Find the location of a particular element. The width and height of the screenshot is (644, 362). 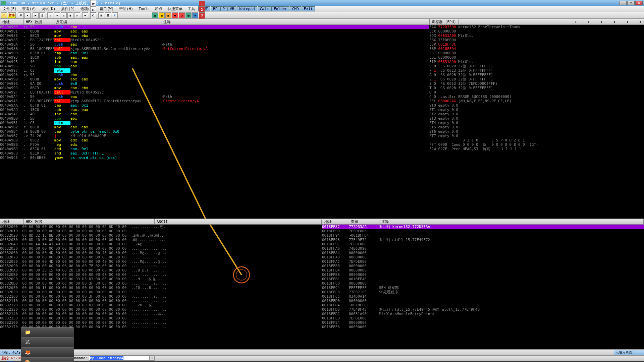

disasm-row: 0040A99D. 8BC3moveax, ebx is located at coordinates (215, 88).